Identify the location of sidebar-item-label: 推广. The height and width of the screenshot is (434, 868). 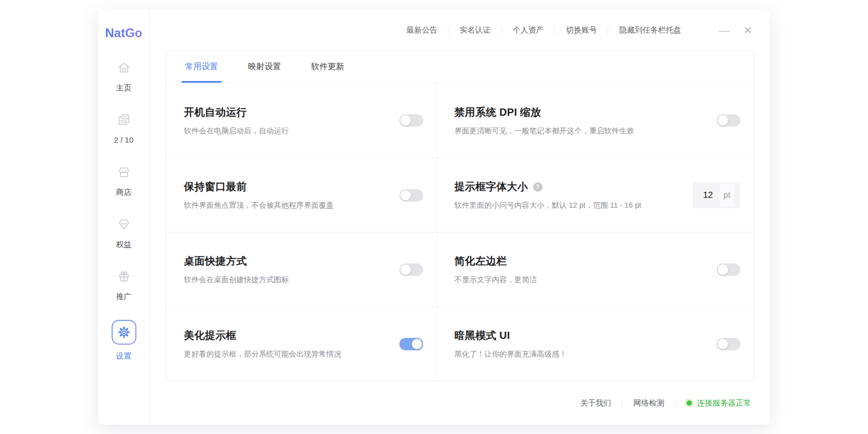
(124, 297).